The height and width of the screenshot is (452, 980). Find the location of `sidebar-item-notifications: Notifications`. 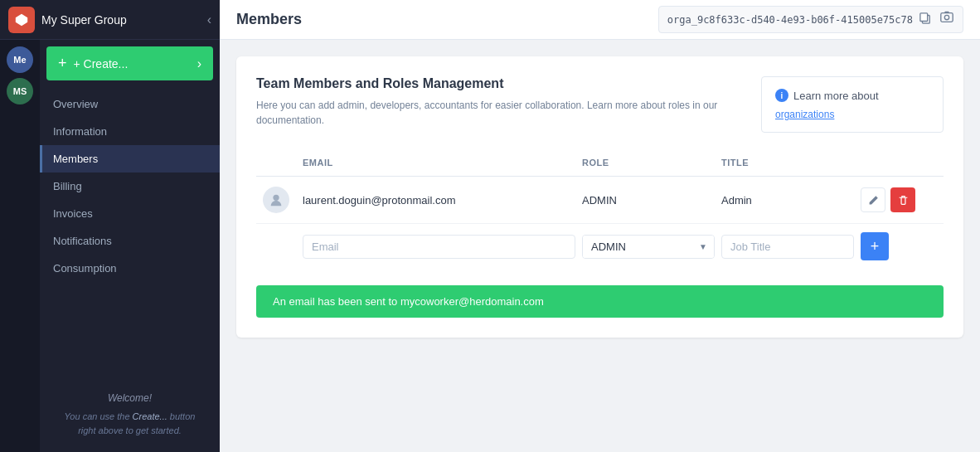

sidebar-item-notifications: Notifications is located at coordinates (129, 241).